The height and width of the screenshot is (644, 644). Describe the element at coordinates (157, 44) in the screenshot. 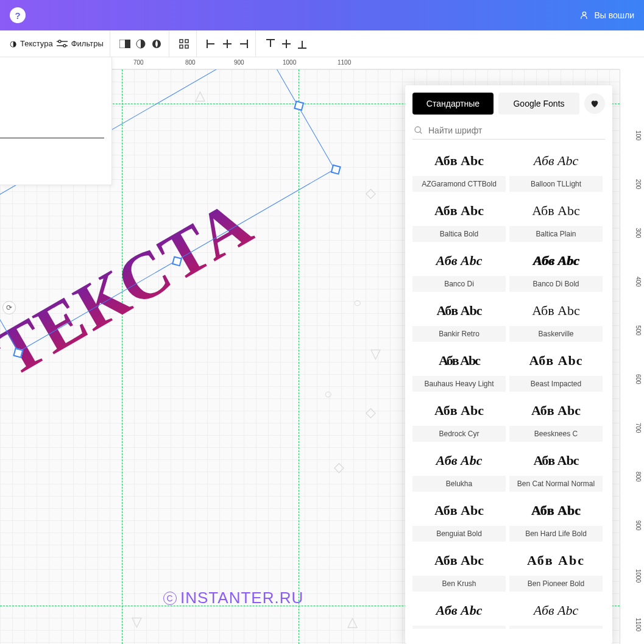

I see `mask-swirl-icon` at that location.